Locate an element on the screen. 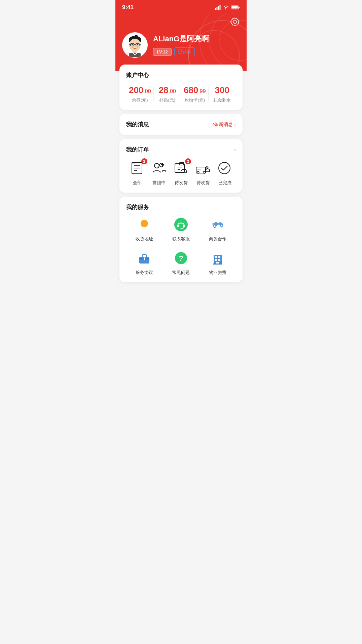 This screenshot has height=644, width=362. level-badge: LV.12 is located at coordinates (162, 52).